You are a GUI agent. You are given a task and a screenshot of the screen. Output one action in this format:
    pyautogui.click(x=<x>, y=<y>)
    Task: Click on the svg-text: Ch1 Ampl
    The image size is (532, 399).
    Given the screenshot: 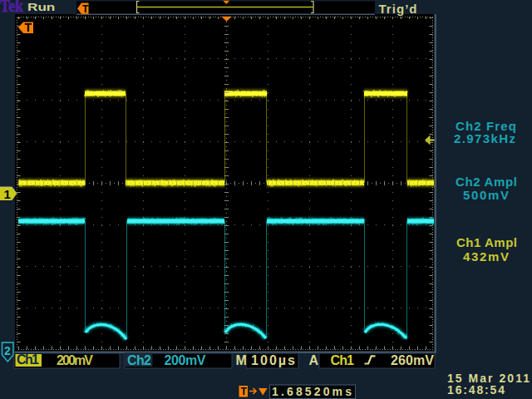 What is the action you would take?
    pyautogui.click(x=487, y=243)
    